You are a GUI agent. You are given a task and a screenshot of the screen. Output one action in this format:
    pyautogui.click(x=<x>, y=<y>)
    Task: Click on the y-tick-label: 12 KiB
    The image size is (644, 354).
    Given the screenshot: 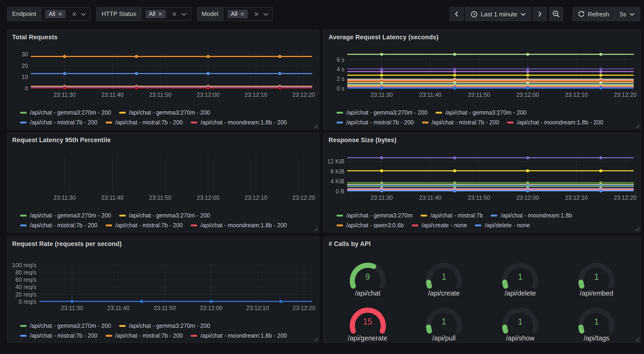 What is the action you would take?
    pyautogui.click(x=336, y=161)
    